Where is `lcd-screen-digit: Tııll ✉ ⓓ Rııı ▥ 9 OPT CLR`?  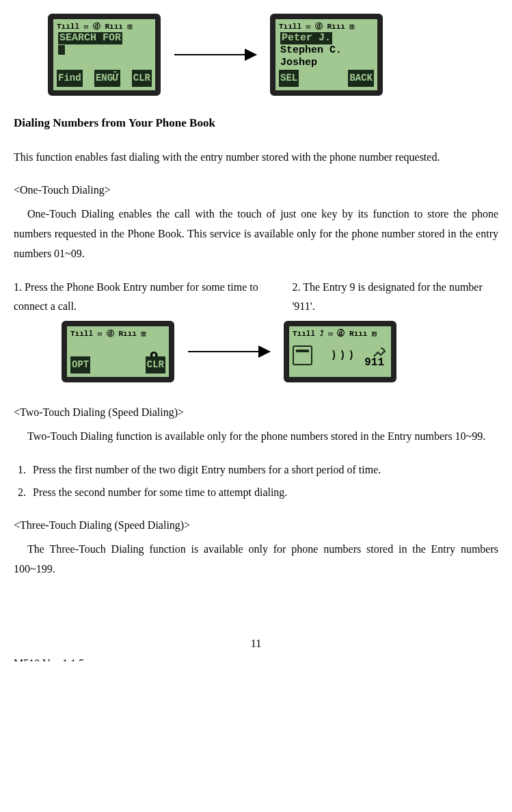
lcd-screen-digit: Tııll ✉ ⓓ Rııı ▥ 9 OPT CLR is located at coordinates (118, 352).